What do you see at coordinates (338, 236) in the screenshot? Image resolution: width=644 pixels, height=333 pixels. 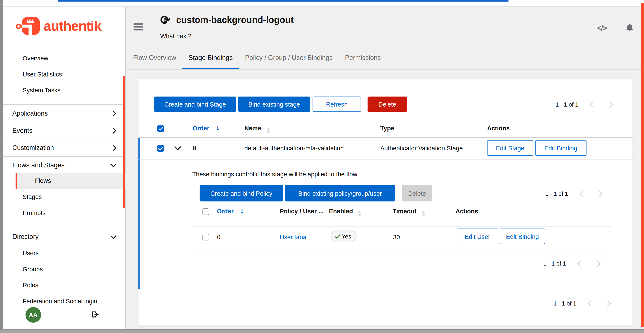 I see `check-icon` at bounding box center [338, 236].